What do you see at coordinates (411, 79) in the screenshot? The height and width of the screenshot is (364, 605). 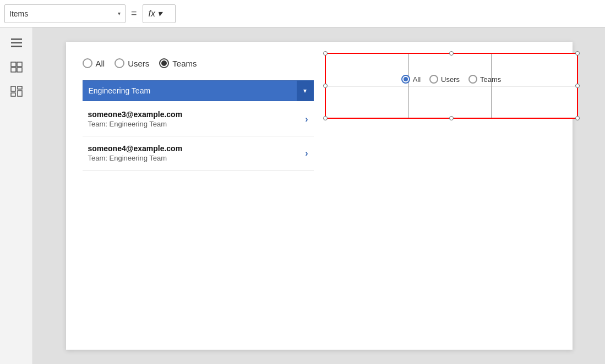 I see `inner-radio-all: All` at bounding box center [411, 79].